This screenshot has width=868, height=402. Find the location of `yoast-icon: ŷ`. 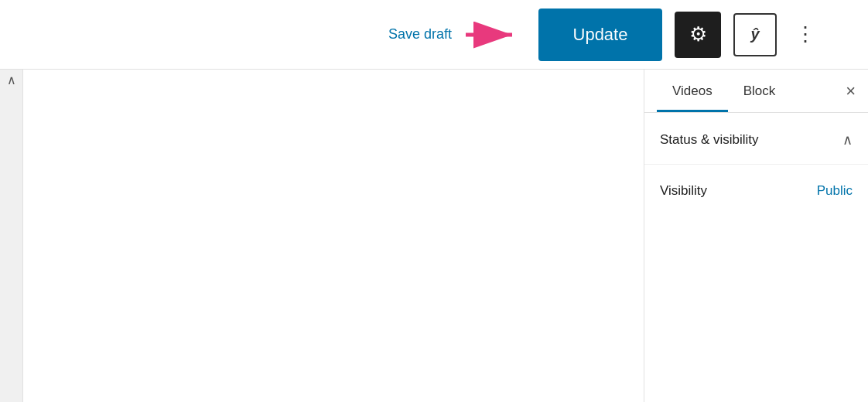

yoast-icon: ŷ is located at coordinates (755, 34).